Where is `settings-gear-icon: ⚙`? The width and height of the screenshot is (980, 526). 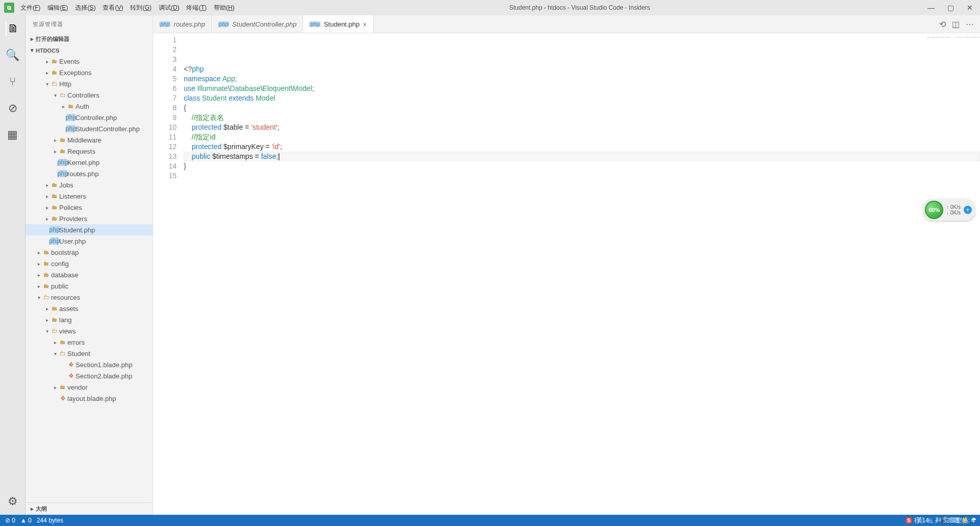 settings-gear-icon: ⚙ is located at coordinates (13, 501).